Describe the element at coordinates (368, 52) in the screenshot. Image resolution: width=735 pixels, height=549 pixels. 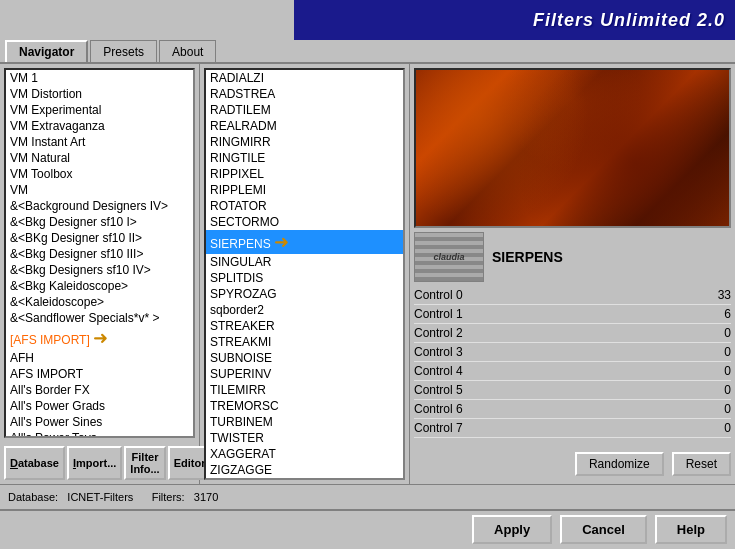
I see `tab-bar: Navigator Presets About` at that location.